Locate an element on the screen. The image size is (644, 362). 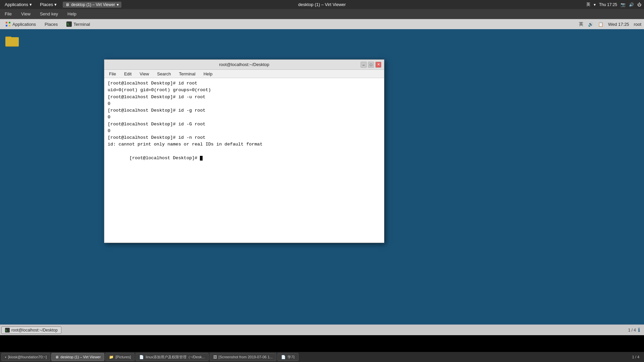
guest-applications-button: Applications is located at coordinates (21, 24).